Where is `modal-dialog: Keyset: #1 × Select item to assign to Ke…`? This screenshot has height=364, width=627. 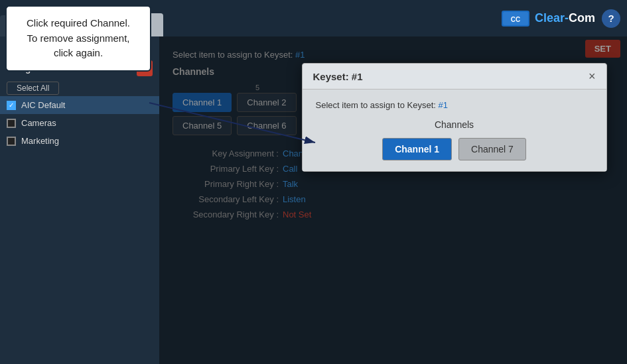
modal-dialog: Keyset: #1 × Select item to assign to Ke… is located at coordinates (454, 117).